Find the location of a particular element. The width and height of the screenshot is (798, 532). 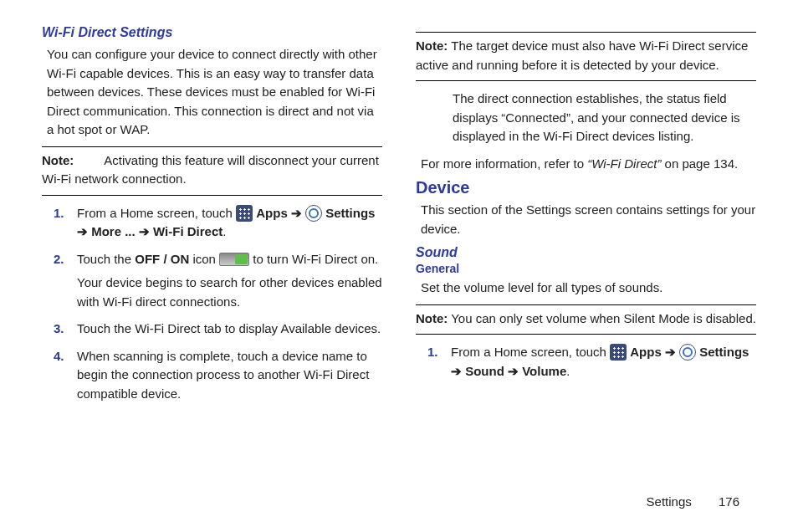

off-on-label: OFF / ON is located at coordinates (162, 259).